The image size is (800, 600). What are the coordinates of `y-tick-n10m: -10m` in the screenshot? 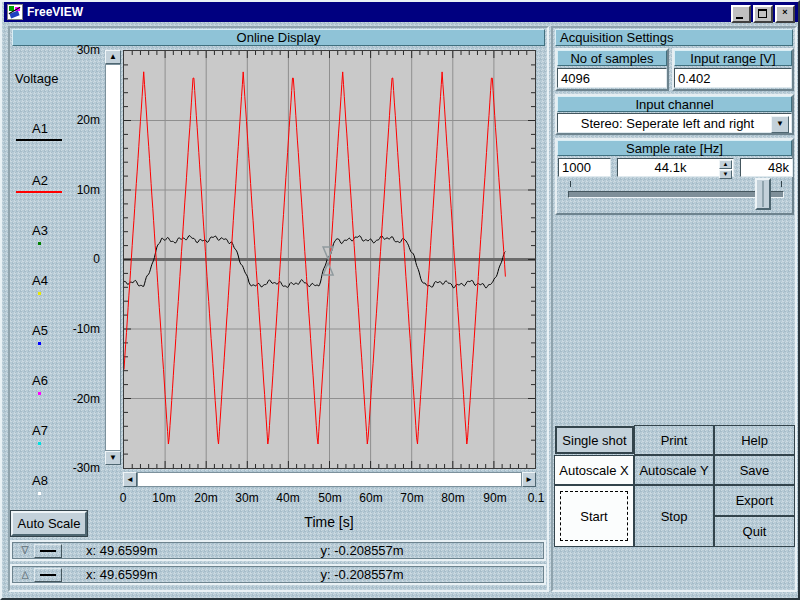 It's located at (80, 329).